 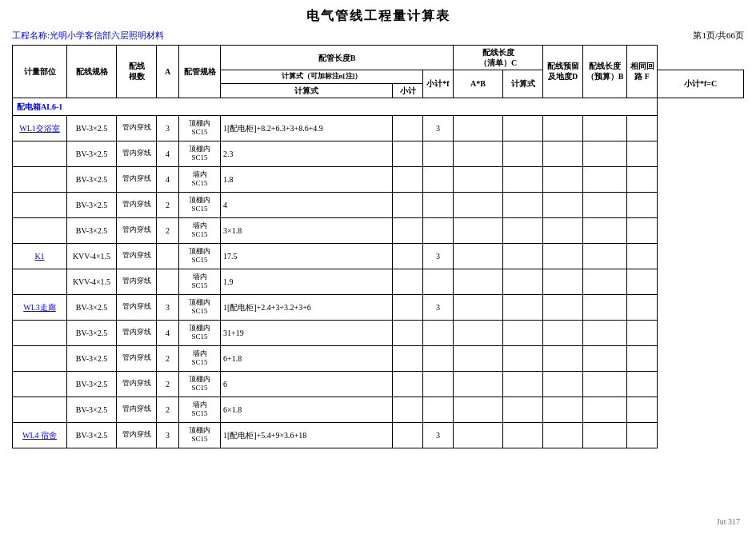 What do you see at coordinates (498, 58) in the screenshot?
I see `th-peixian-length: 配线长度（清单）C` at bounding box center [498, 58].